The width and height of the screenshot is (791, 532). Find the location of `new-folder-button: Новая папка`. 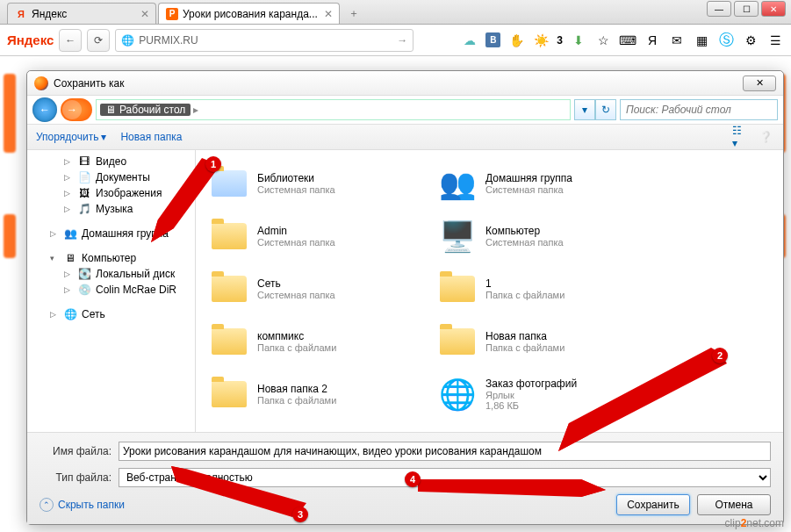

new-folder-button: Новая папка is located at coordinates (151, 137).